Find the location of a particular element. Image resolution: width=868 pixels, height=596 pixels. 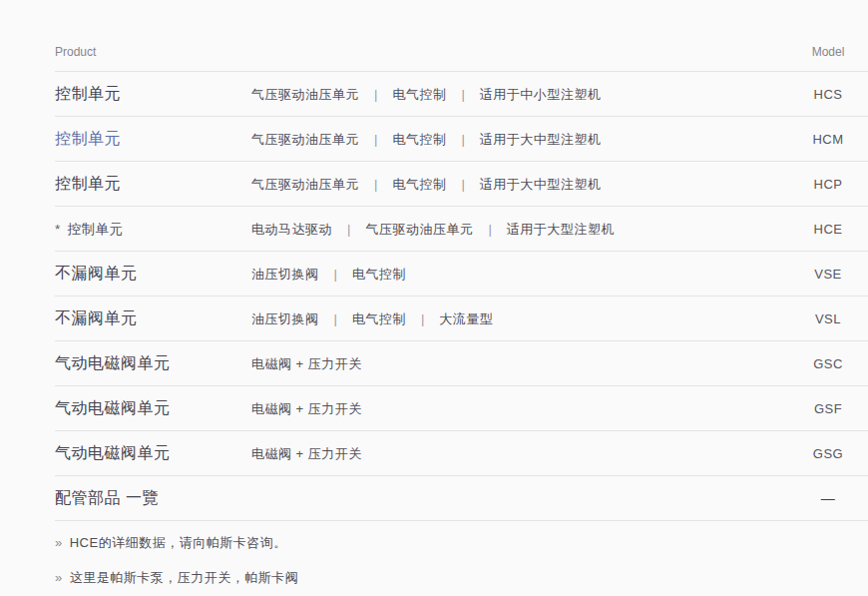

model-code: VSL is located at coordinates (828, 319).